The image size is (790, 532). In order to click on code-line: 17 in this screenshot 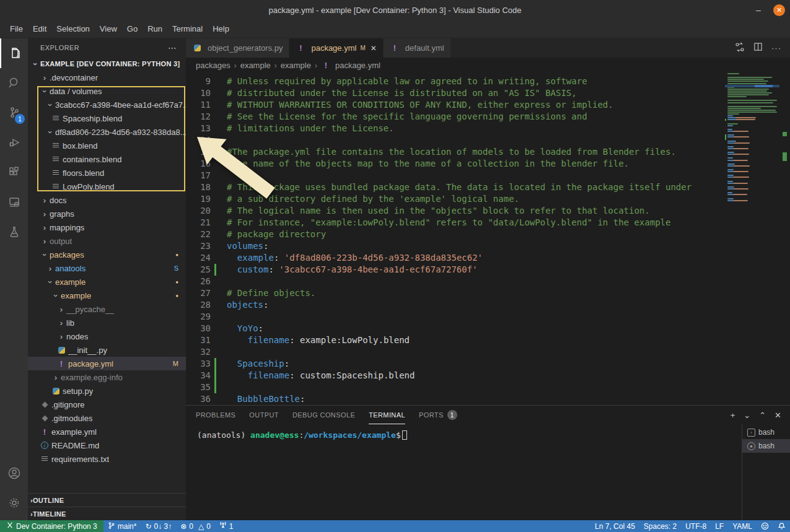, I will do `click(488, 176)`.